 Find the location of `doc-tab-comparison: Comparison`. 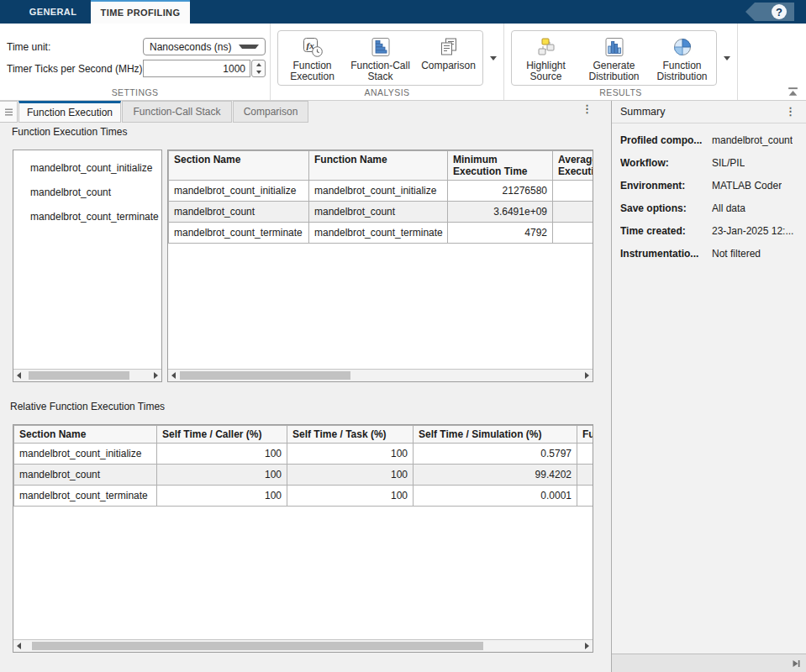

doc-tab-comparison: Comparison is located at coordinates (271, 112).